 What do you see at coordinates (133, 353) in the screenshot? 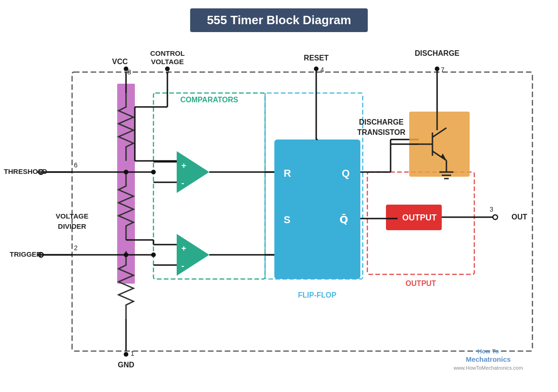
I see `svg-text: 1` at bounding box center [133, 353].